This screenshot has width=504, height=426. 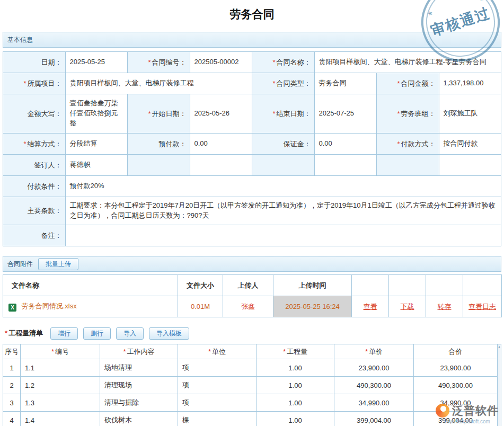 I want to click on attachment-row: X 劳务合同情况.xlsx 0.01M 张鑫 2025-05-25 16:24 …, so click(x=252, y=307).